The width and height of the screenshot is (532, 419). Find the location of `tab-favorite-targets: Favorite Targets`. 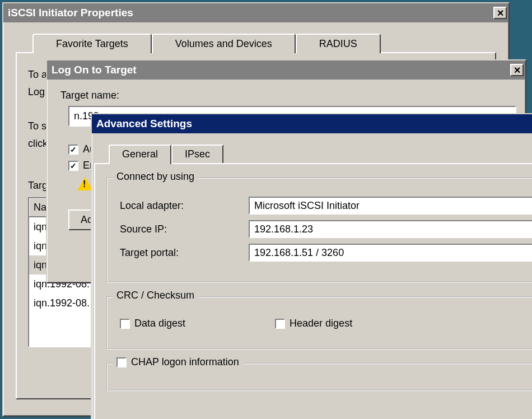

tab-favorite-targets: Favorite Targets is located at coordinates (92, 44).